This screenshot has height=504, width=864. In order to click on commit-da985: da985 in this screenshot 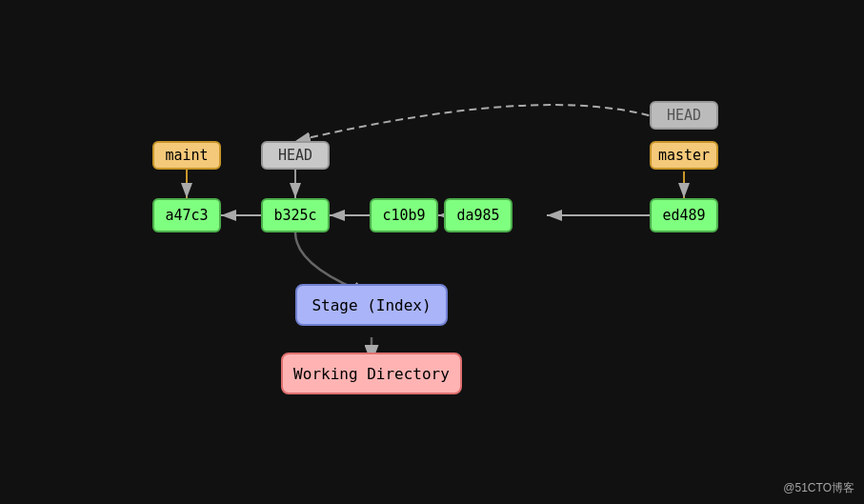, I will do `click(478, 215)`.